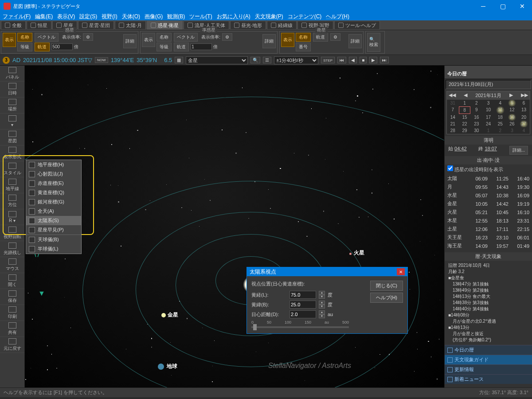  I want to click on dialog-close-action: 閉じる(C), so click(387, 286).